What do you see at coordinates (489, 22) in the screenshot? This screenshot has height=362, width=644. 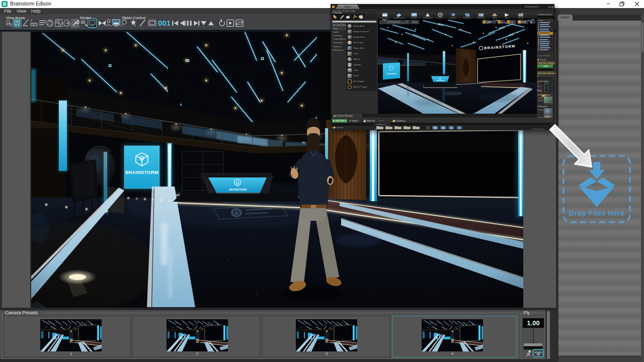 I see `svg-text: 12%` at bounding box center [489, 22].